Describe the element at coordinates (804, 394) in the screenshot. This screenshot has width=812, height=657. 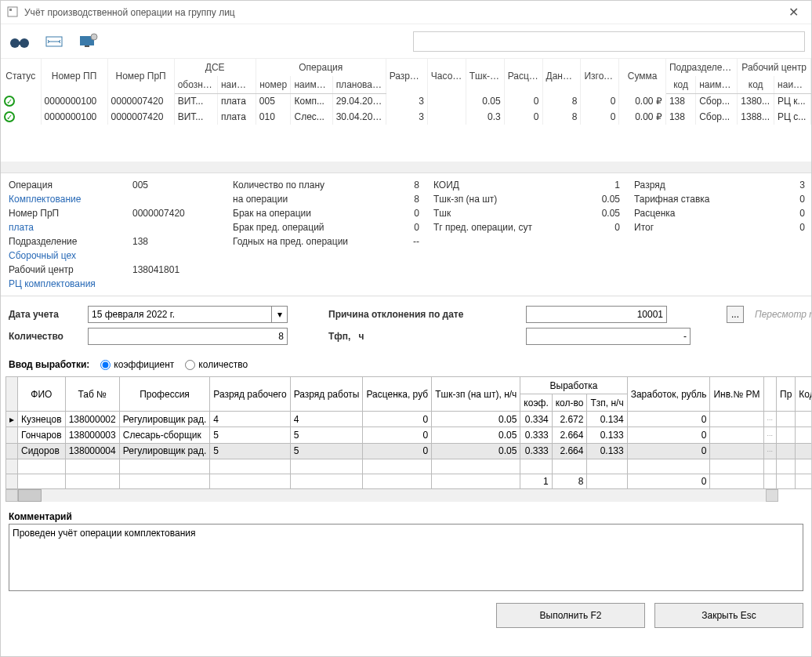
I see `col-kod: Код` at that location.